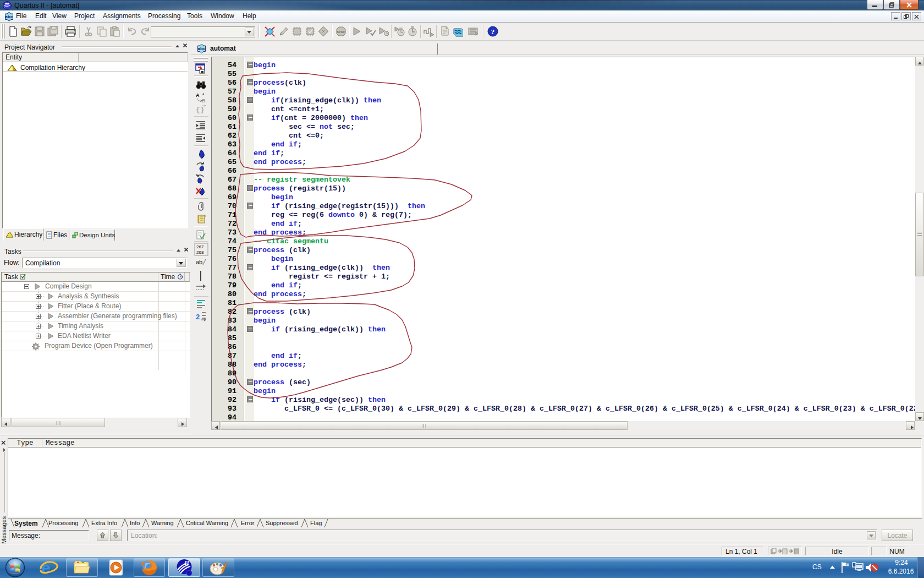  What do you see at coordinates (186, 563) in the screenshot?
I see `svg-text: II` at bounding box center [186, 563].